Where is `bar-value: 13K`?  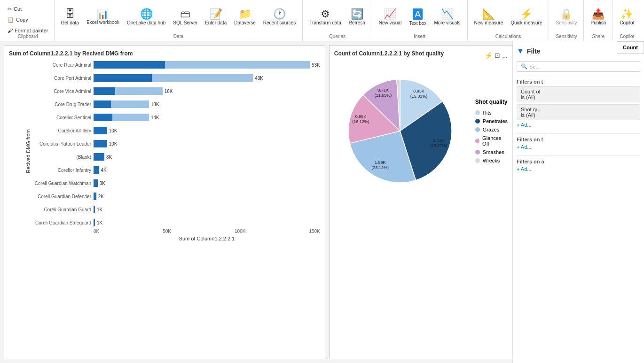 bar-value: 13K is located at coordinates (155, 104).